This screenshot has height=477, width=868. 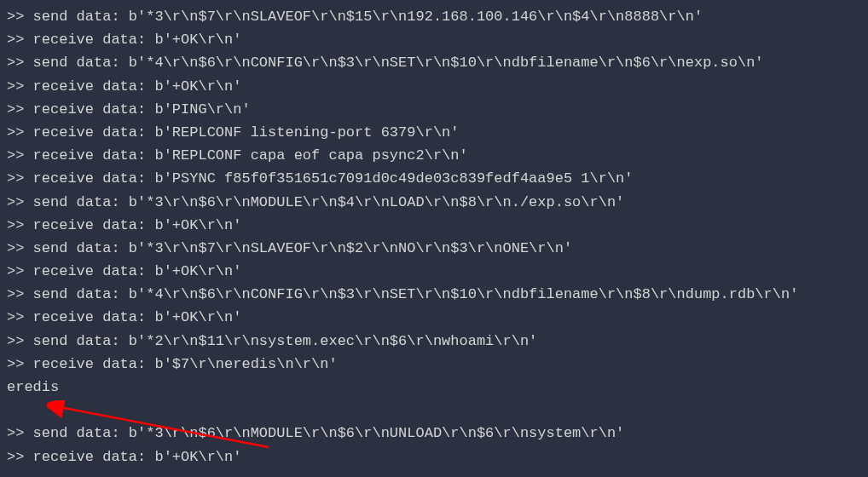 I want to click on terminal-line: >> send data: b'*3\r\n$6\r\nMODULE\r\n$6…, so click(x=434, y=433).